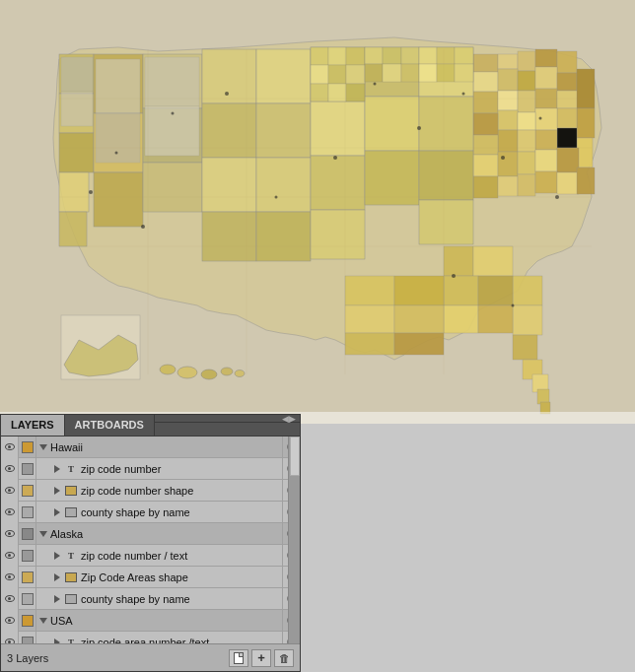 Image resolution: width=635 pixels, height=672 pixels. Describe the element at coordinates (10, 491) in the screenshot. I see `visibility-zip-code-number-shape` at that location.